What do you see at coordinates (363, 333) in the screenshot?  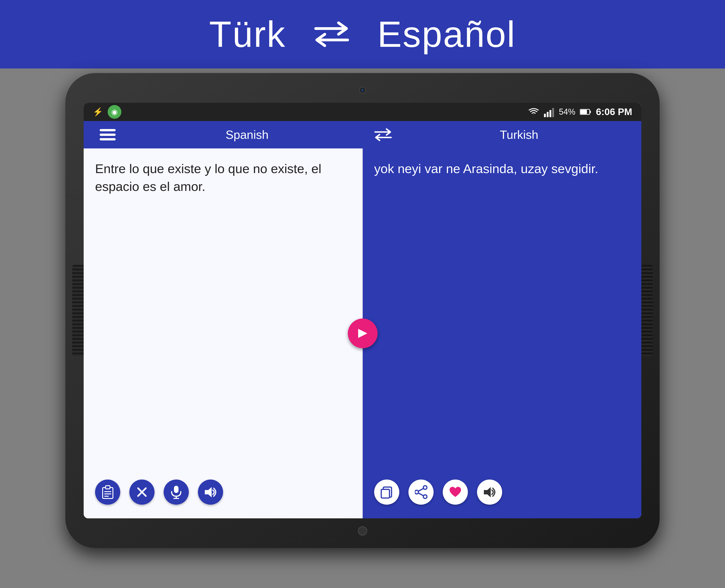 I see `translate-button` at bounding box center [363, 333].